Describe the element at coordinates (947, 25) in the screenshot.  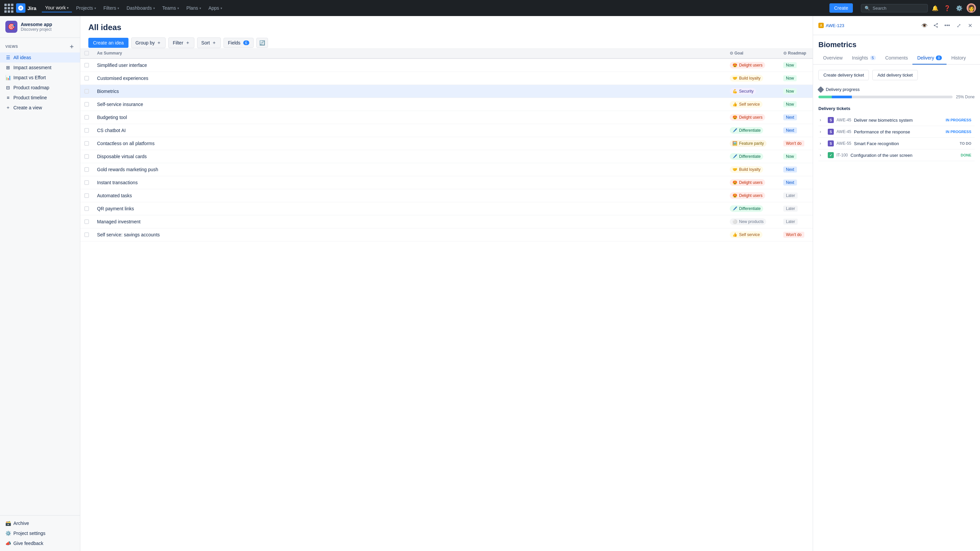
I see `more-options-button: •••` at that location.